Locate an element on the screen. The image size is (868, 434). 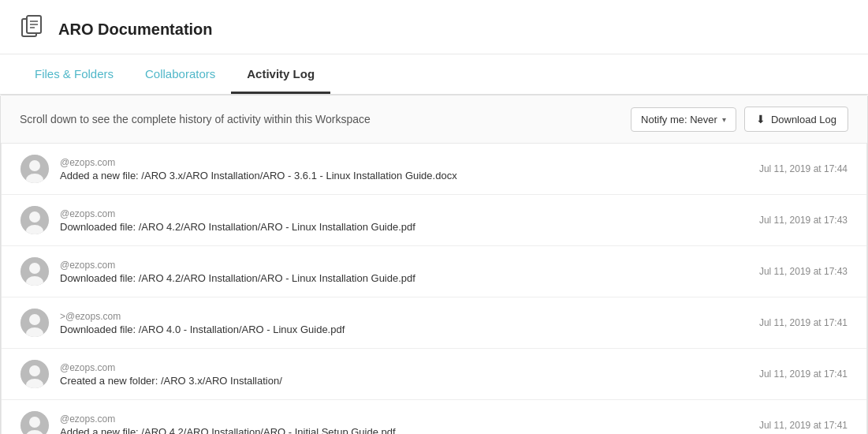
activity-content: @ezops.com Added a new file: /ARO 3.x/AR… is located at coordinates (402, 169).